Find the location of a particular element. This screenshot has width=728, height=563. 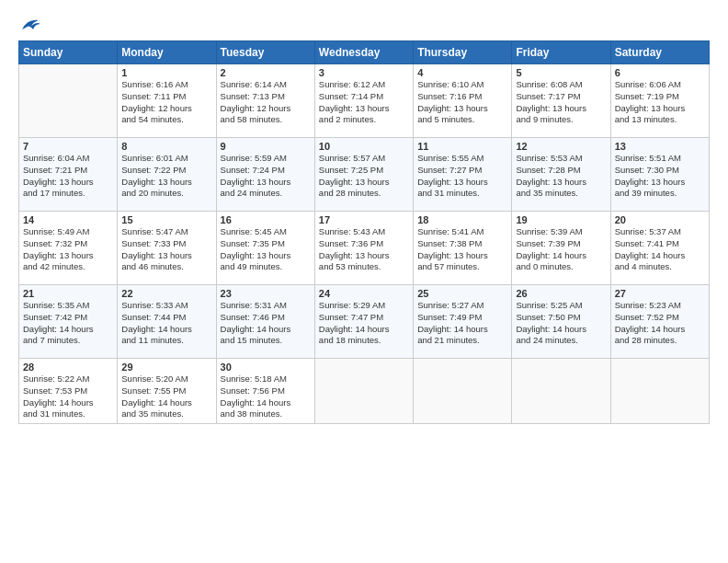

day-number: 25 is located at coordinates (462, 293).